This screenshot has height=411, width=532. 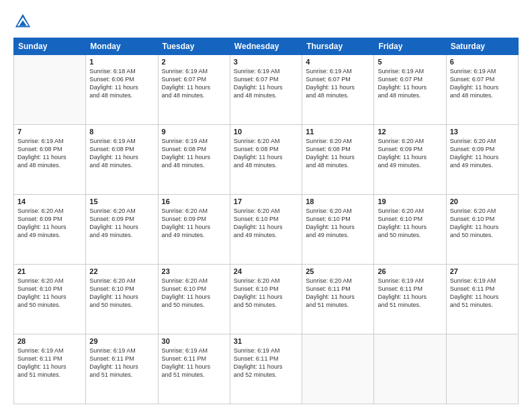 What do you see at coordinates (194, 271) in the screenshot?
I see `day-number: 23` at bounding box center [194, 271].